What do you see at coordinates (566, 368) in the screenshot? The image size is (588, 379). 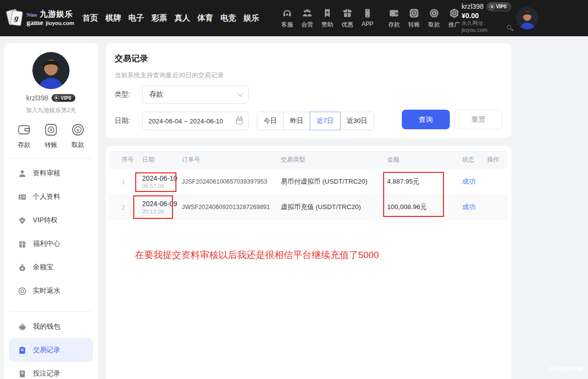 I see `watermark: shequ.me` at bounding box center [566, 368].